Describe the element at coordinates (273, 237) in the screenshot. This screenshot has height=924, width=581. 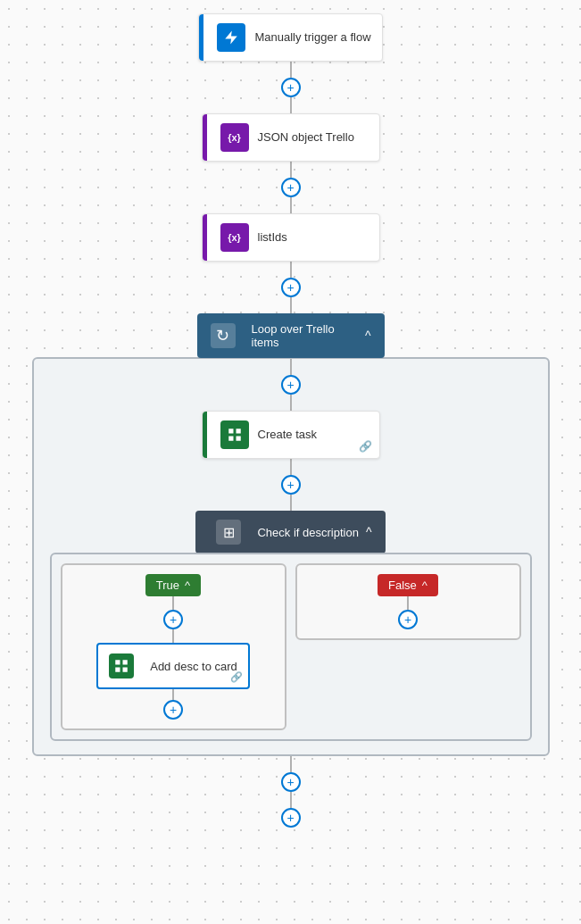
I see `listids-label: listIds` at that location.